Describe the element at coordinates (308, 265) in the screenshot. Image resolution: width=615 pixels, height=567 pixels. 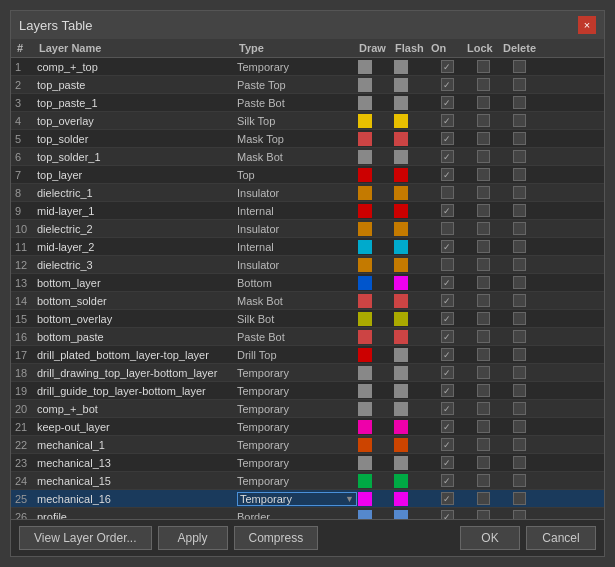
I see `table-row: 12dielectric_3Insulator` at that location.